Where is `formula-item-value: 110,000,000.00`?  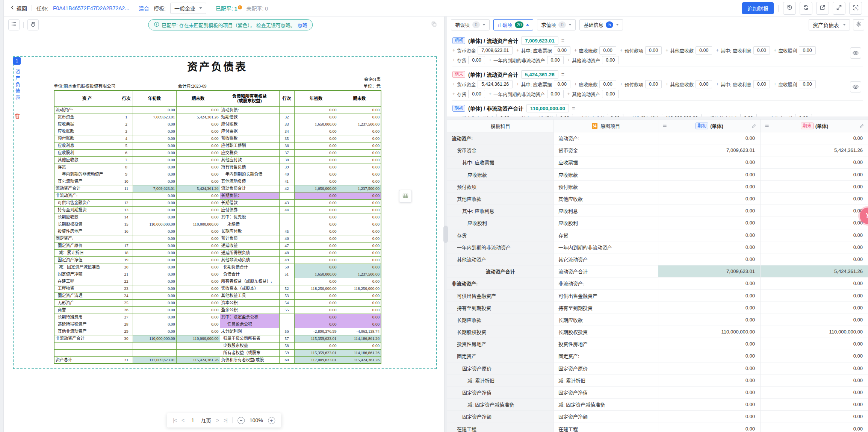 formula-item-value: 110,000,000.00 is located at coordinates (682, 115).